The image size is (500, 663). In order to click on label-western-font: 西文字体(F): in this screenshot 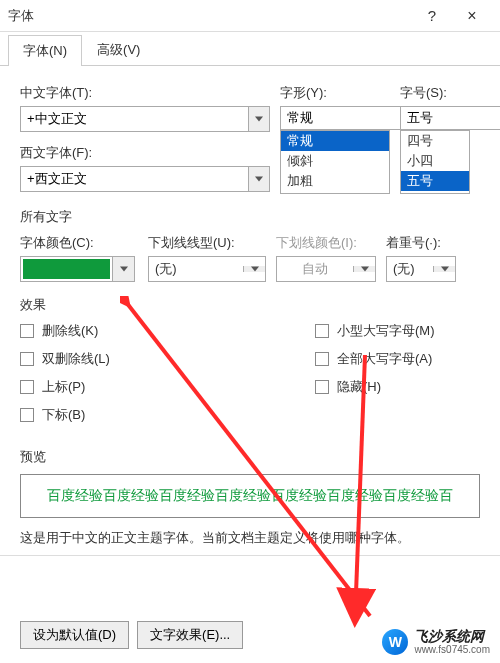, I will do `click(145, 153)`.